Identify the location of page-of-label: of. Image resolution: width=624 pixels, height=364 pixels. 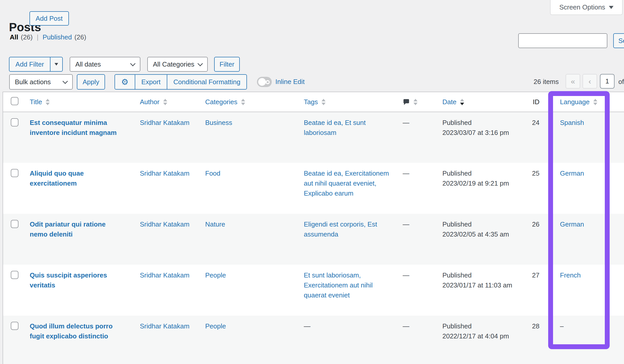
(621, 82).